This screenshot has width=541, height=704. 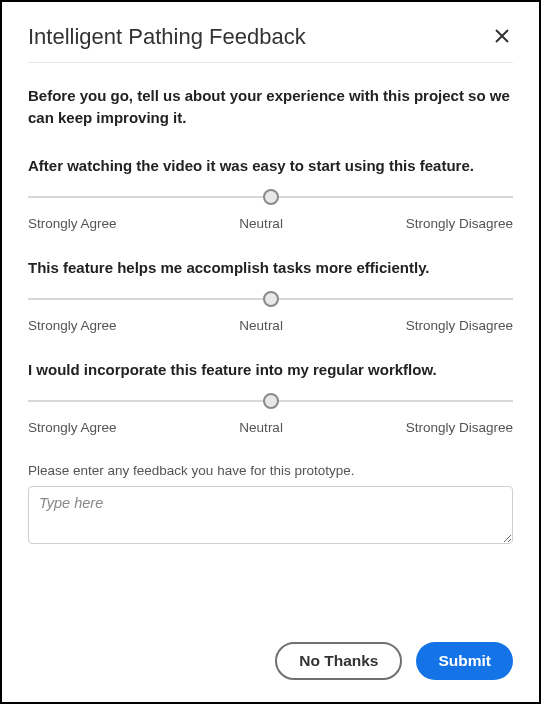 I want to click on dialog-title: Intelligent Pathing Feedback, so click(x=167, y=37).